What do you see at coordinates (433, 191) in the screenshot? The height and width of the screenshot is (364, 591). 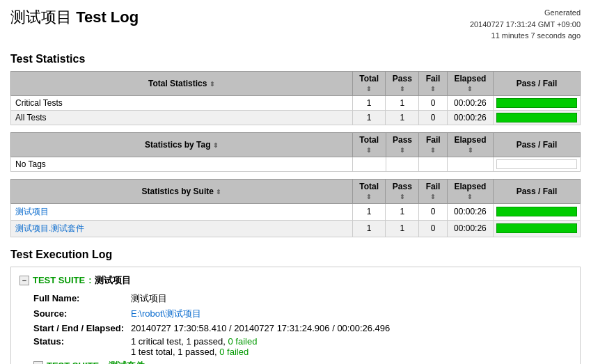 I see `suite-fail-header: Fail ⇕` at bounding box center [433, 191].